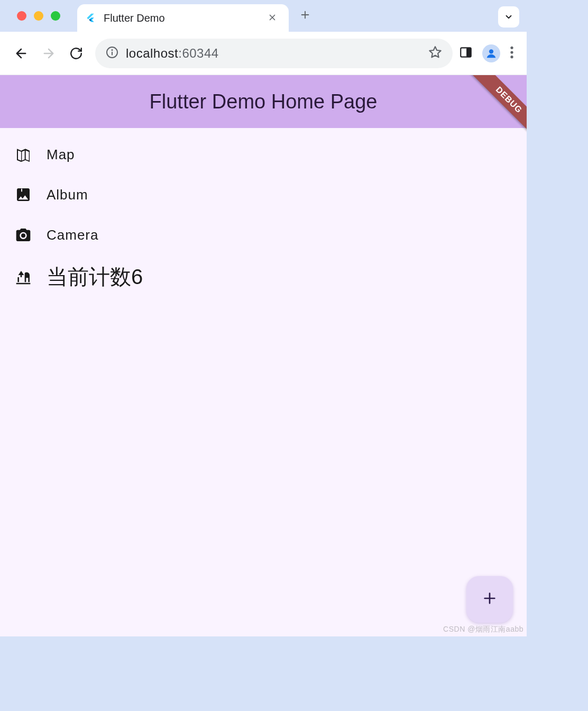  Describe the element at coordinates (512, 53) in the screenshot. I see `overflow-menu-icon` at that location.